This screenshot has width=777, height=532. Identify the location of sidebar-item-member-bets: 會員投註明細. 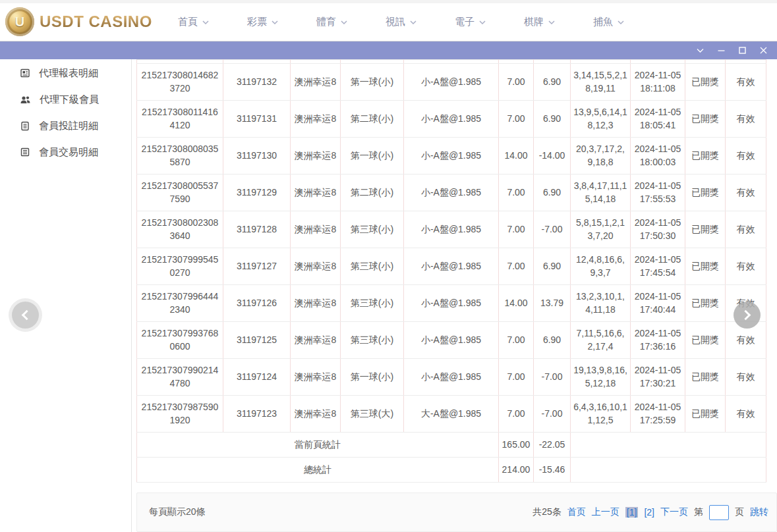
(66, 126).